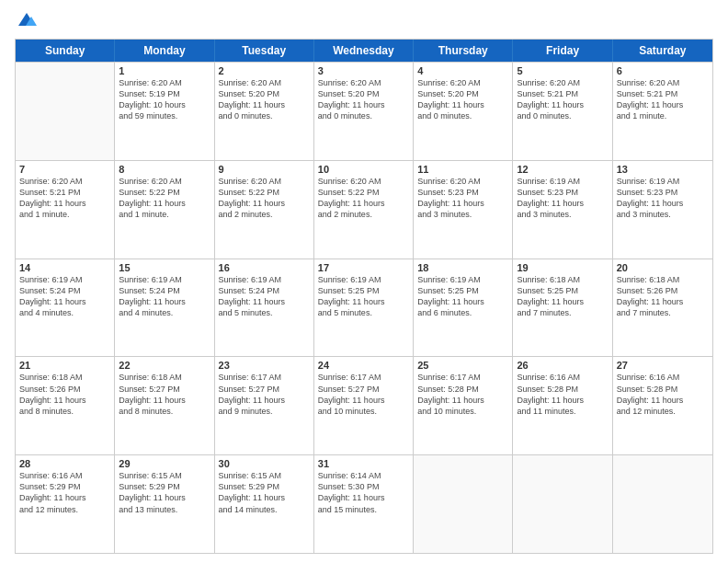  I want to click on calendar-cell: 3Sunrise: 6:20 AM Sunset: 5:20 PM Daylig…, so click(364, 111).